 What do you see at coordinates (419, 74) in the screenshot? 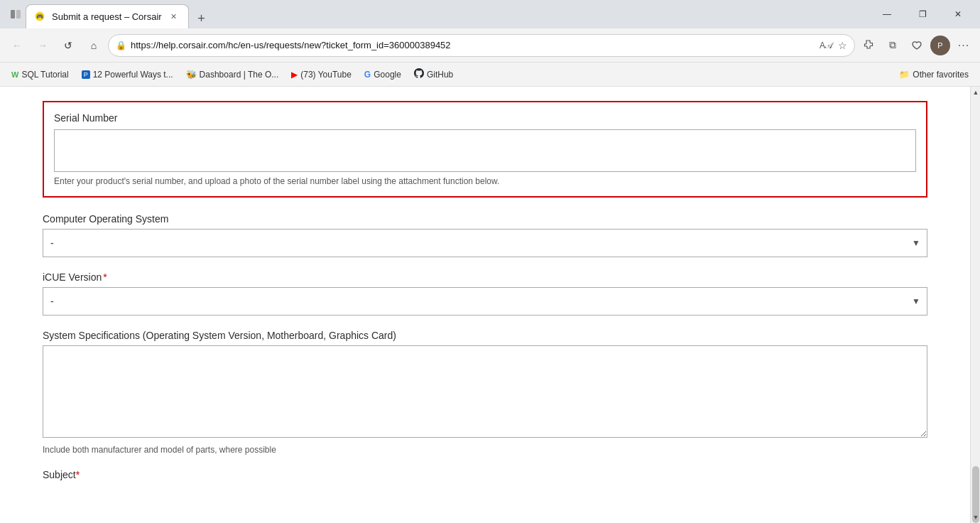
I see `github-favicon` at bounding box center [419, 74].